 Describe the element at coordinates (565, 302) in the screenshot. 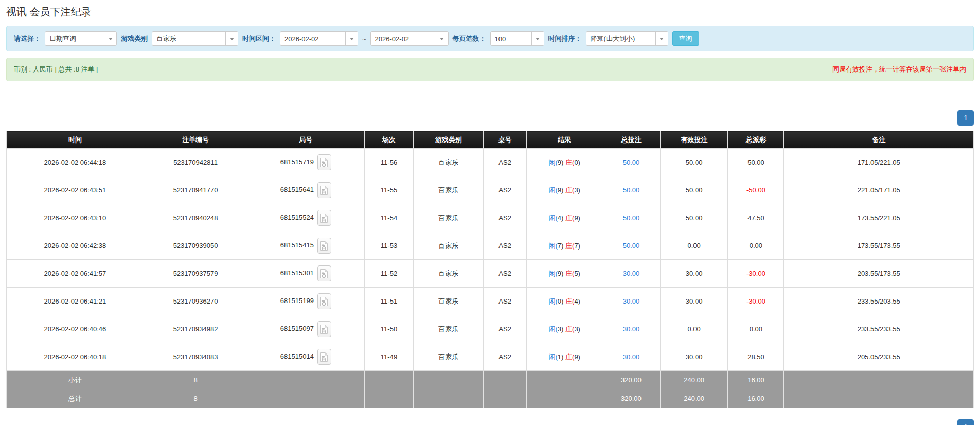

I see `cell-result: 闲(0) 庄(4)` at that location.